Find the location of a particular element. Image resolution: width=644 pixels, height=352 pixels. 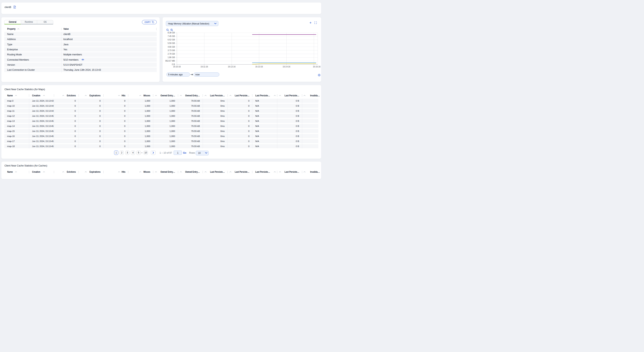

svg-text: 1.86 GB is located at coordinates (171, 57).